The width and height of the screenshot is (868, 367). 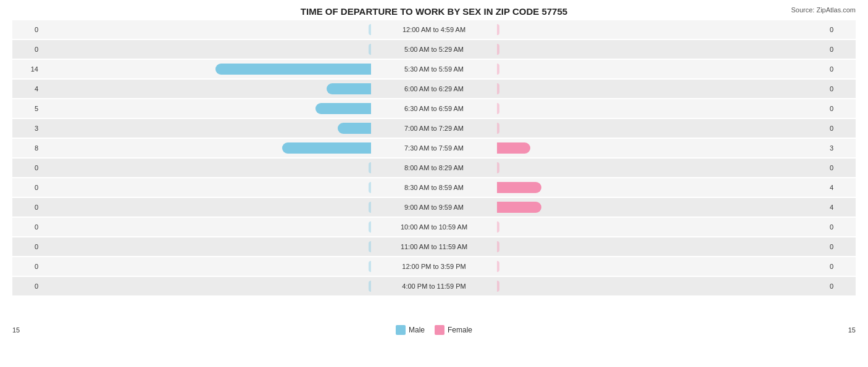 I want to click on male-value: 4, so click(x=28, y=89).